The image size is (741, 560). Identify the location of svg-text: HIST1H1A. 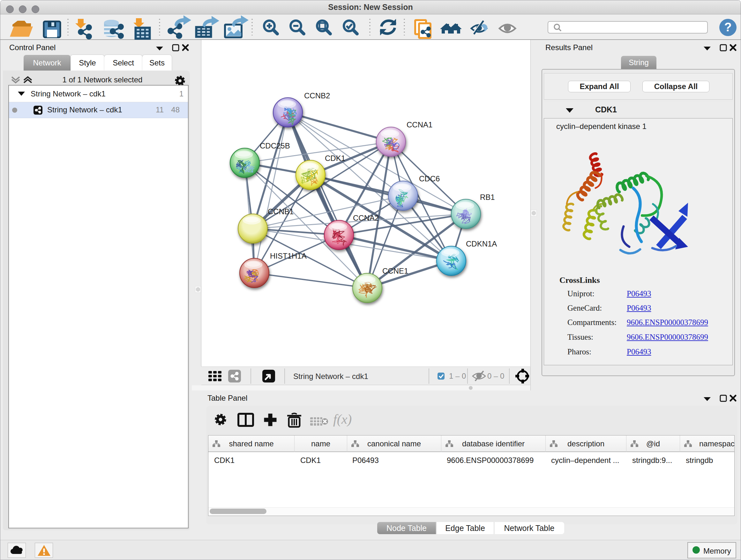
(288, 256).